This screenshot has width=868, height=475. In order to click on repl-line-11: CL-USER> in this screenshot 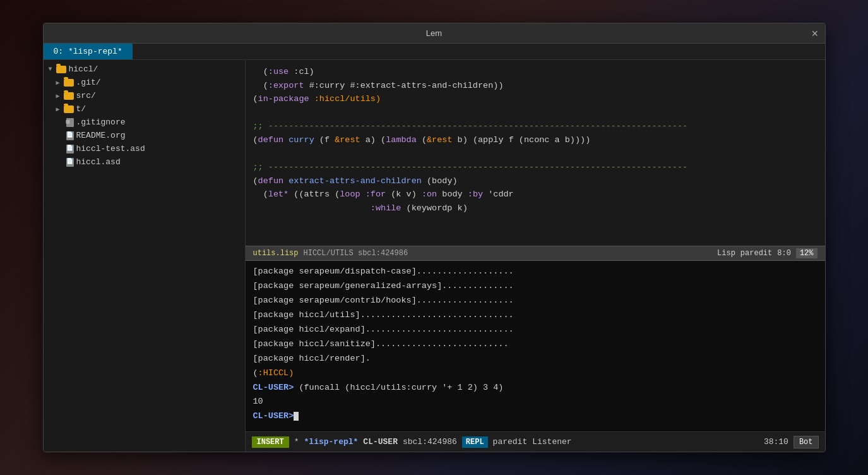, I will do `click(535, 417)`.